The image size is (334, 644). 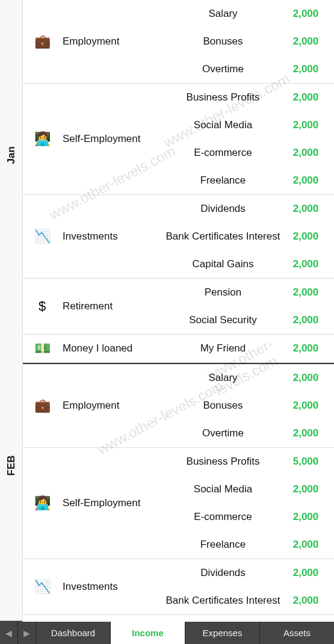 What do you see at coordinates (248, 406) in the screenshot?
I see `sub-column: Salary2,000Bonuses2,000Overtime2,000` at bounding box center [248, 406].